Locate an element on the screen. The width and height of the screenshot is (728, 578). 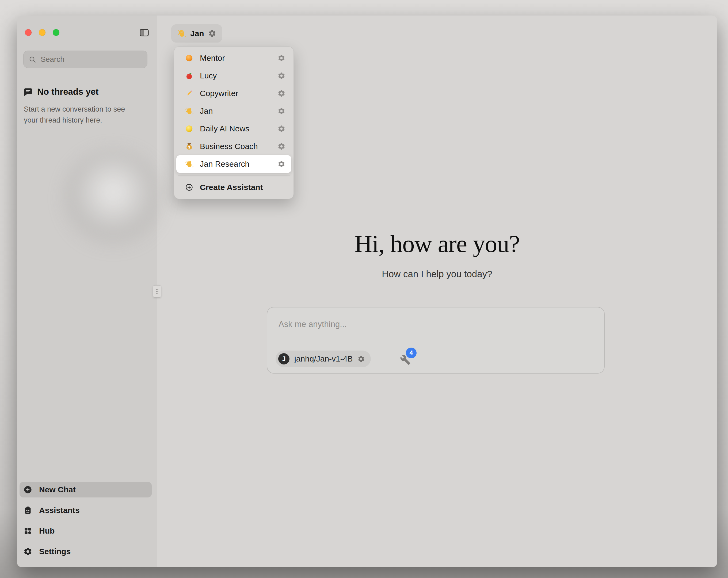
sidebar-item-label: Settings is located at coordinates (55, 551).